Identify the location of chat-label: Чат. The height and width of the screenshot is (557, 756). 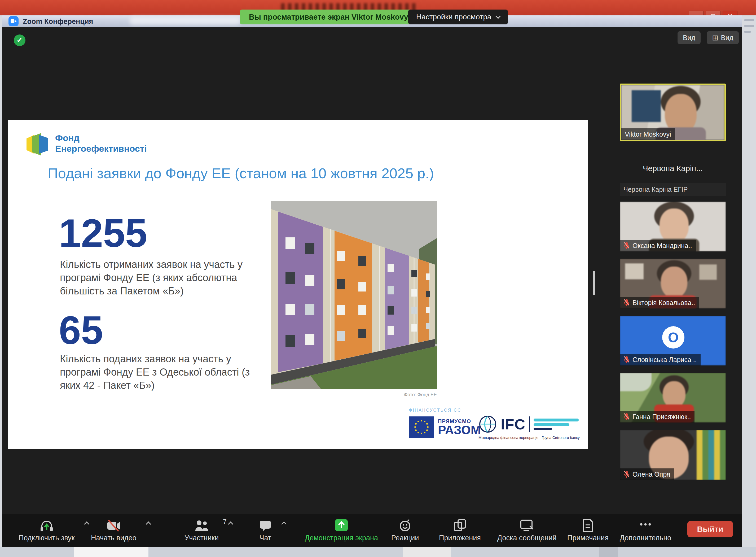
(265, 538).